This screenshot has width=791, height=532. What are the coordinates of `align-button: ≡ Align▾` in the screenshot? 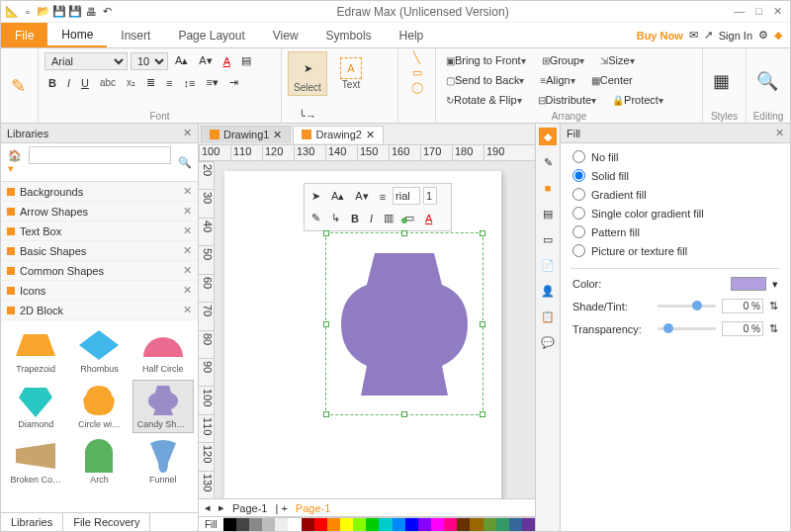 It's located at (558, 80).